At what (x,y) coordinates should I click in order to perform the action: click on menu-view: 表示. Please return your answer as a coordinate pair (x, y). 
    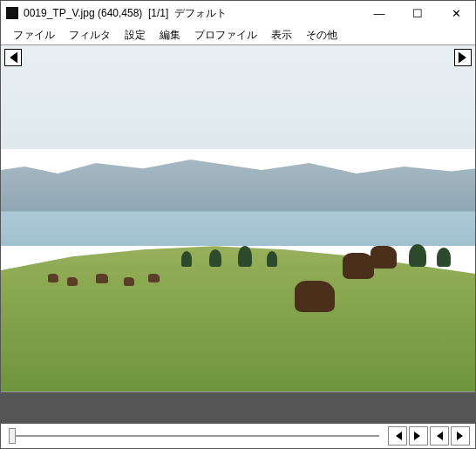
    Looking at the image, I should click on (282, 35).